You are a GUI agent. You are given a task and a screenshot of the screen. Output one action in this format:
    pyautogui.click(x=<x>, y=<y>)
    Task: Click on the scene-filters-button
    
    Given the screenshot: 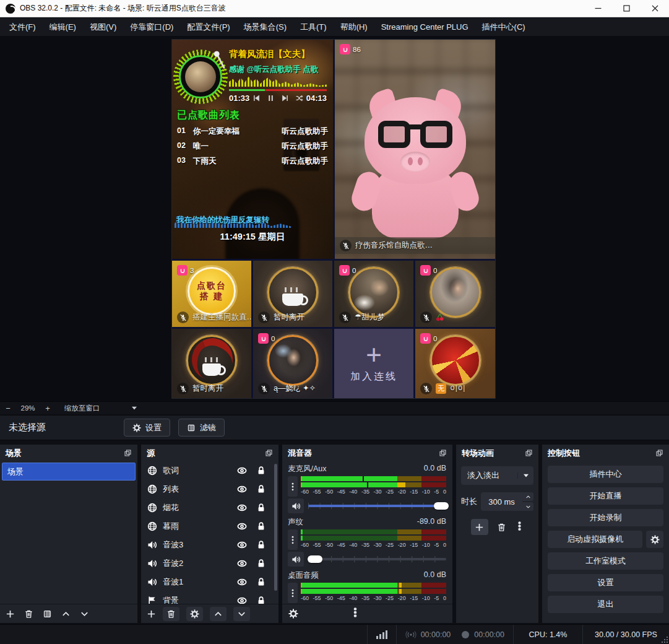 What is the action you would take?
    pyautogui.click(x=47, y=614)
    